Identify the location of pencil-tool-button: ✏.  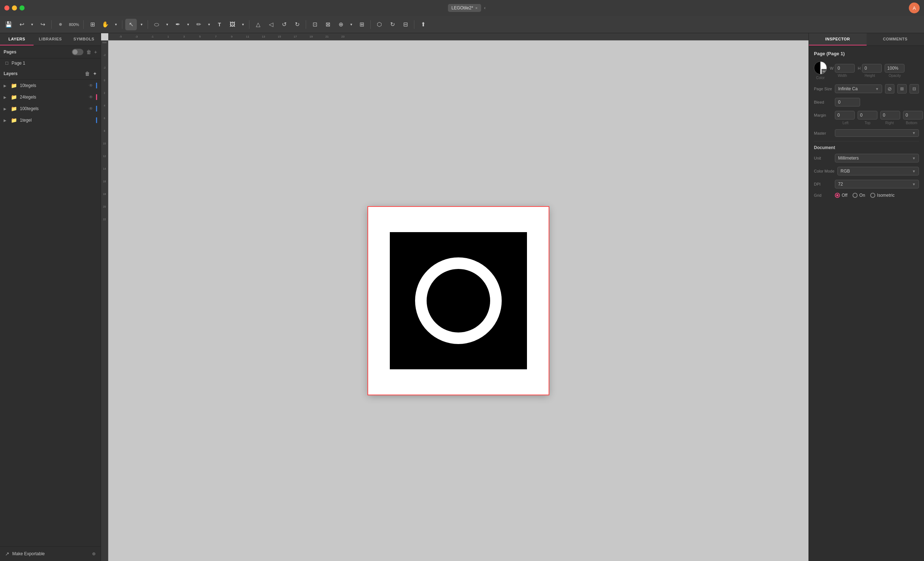
(199, 25).